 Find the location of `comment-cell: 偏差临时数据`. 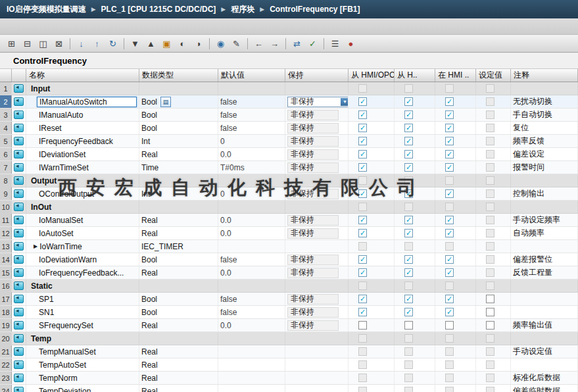

comment-cell: 偏差临时数据 is located at coordinates (544, 388).